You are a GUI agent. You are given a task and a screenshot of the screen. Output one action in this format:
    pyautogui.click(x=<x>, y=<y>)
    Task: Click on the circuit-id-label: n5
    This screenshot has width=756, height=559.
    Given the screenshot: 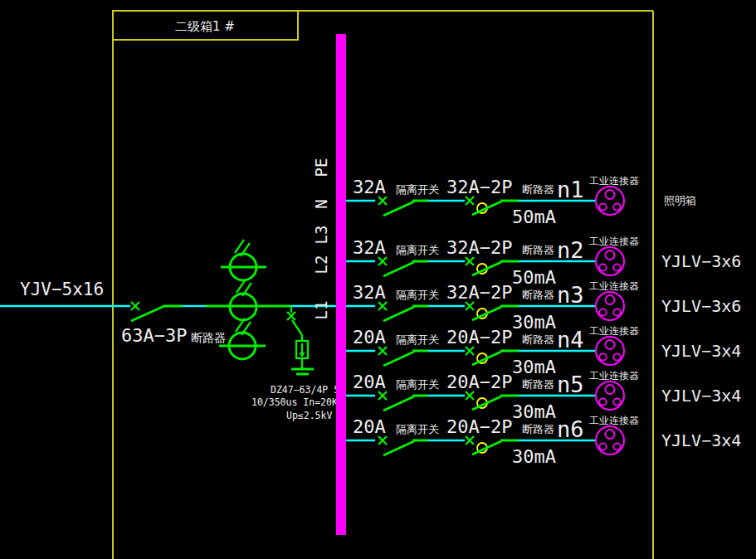 What is the action you would take?
    pyautogui.click(x=571, y=385)
    